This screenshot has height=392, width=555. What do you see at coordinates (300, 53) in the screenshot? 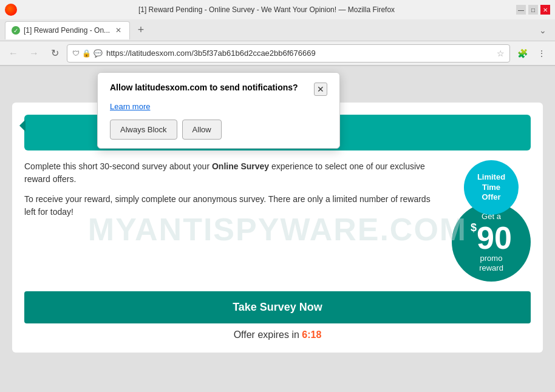
I see `url-input` at bounding box center [300, 53].